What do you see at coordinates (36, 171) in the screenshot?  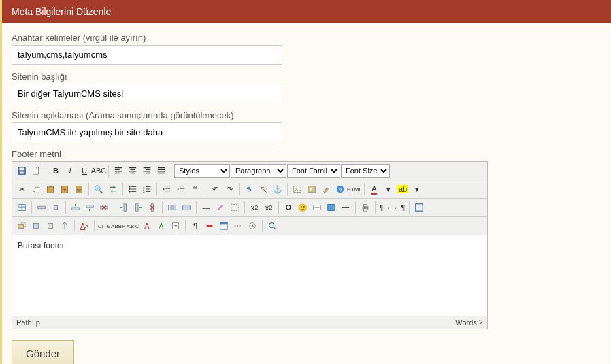 I see `newdoc-icon` at bounding box center [36, 171].